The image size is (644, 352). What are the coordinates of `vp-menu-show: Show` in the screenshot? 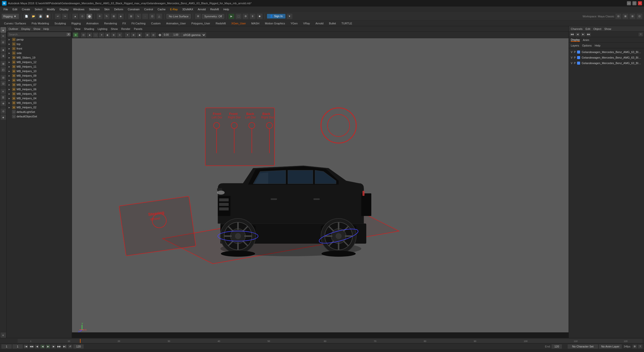 It's located at (114, 29).